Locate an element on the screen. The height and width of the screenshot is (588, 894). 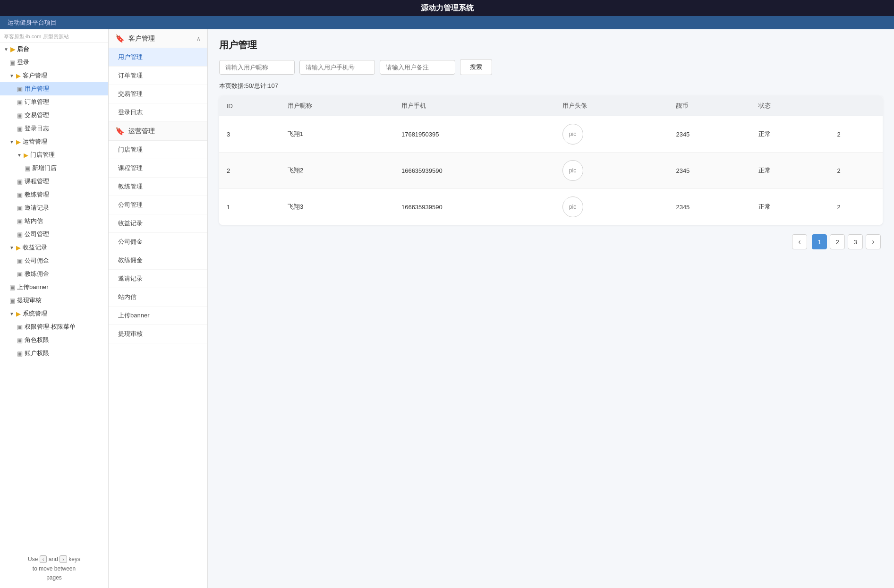
mid-nav-item-internal-mail: 站内信 is located at coordinates (158, 298).